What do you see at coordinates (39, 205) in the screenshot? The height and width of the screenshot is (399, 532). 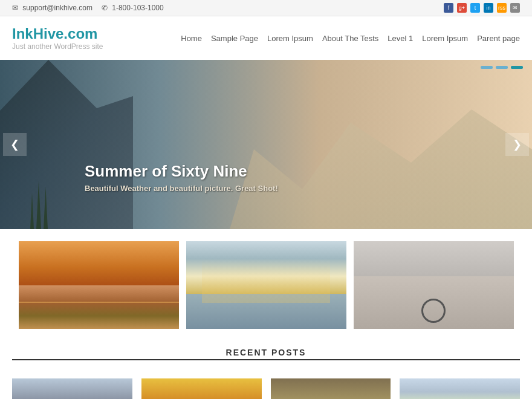 I see `hero-trees` at bounding box center [39, 205].